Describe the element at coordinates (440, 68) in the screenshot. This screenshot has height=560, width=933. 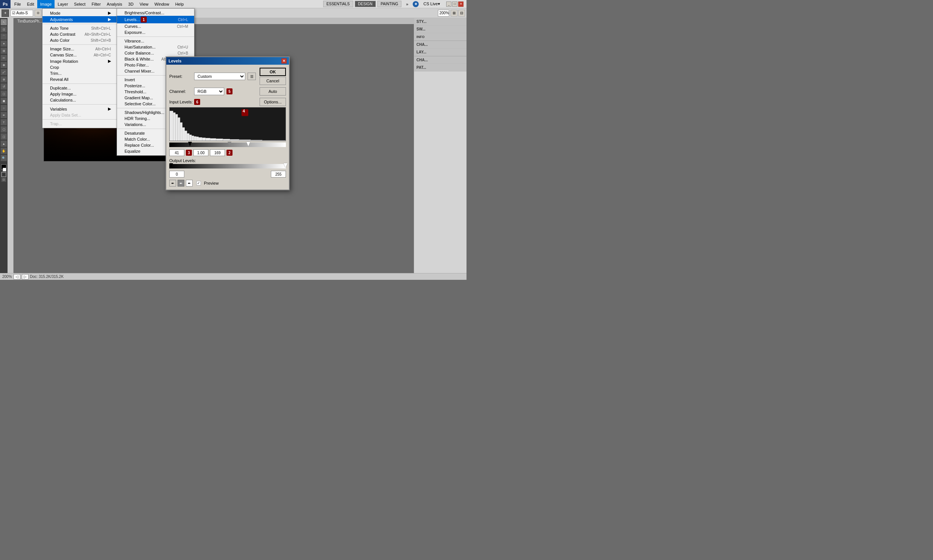
I see `right-panel-pat-tab: PAT...` at that location.